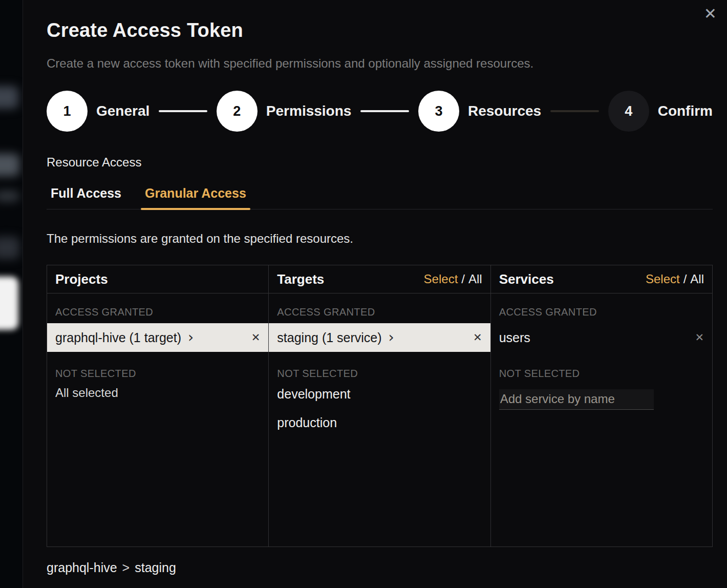 The image size is (727, 588). I want to click on modal-subtitle: Create a new access token with specified…, so click(380, 64).